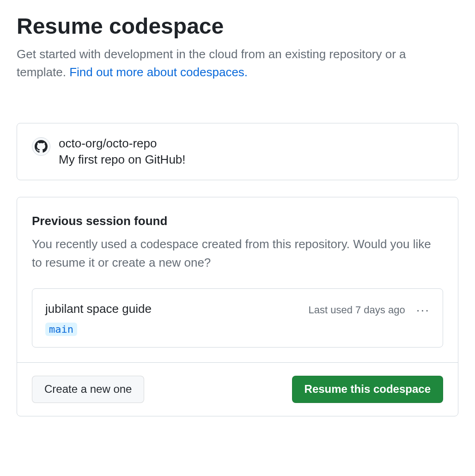 The image size is (475, 476). What do you see at coordinates (61, 329) in the screenshot?
I see `branch-badge: main` at bounding box center [61, 329].